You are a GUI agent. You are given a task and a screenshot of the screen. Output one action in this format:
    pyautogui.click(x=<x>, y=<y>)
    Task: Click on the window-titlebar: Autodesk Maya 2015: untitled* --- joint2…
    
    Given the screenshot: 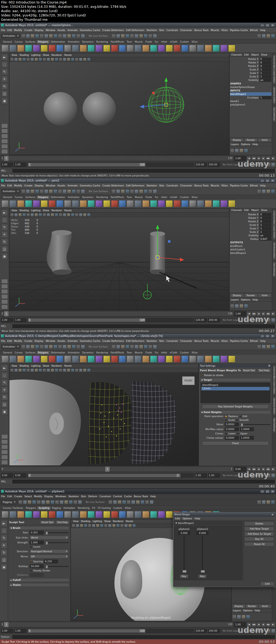 What is the action you would take?
    pyautogui.click(x=138, y=181)
    